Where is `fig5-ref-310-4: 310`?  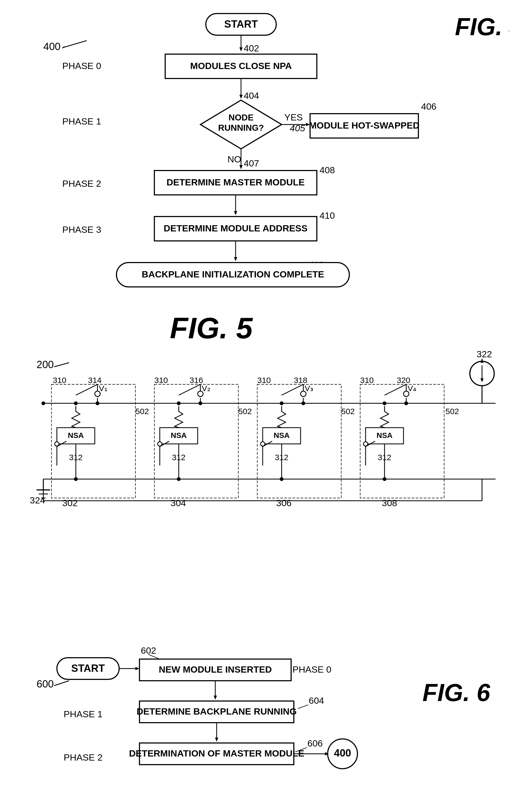
fig5-ref-310-4: 310 is located at coordinates (367, 380).